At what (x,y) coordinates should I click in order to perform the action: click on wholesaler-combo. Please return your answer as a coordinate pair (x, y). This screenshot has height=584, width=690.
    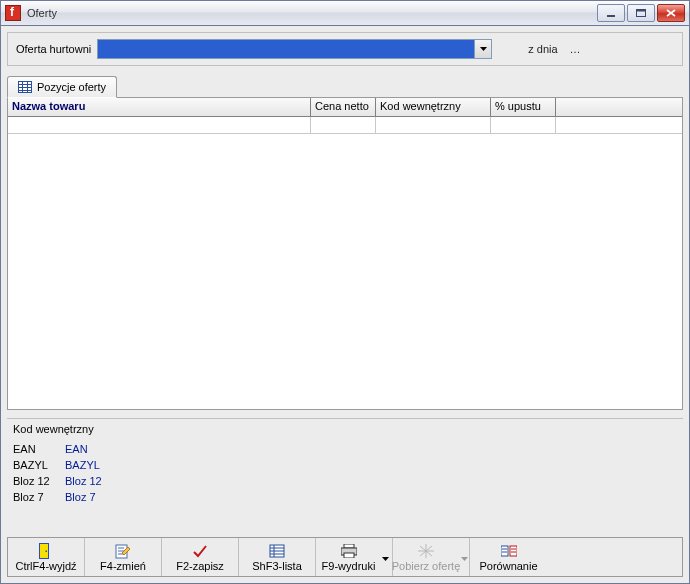
    Looking at the image, I should click on (294, 49).